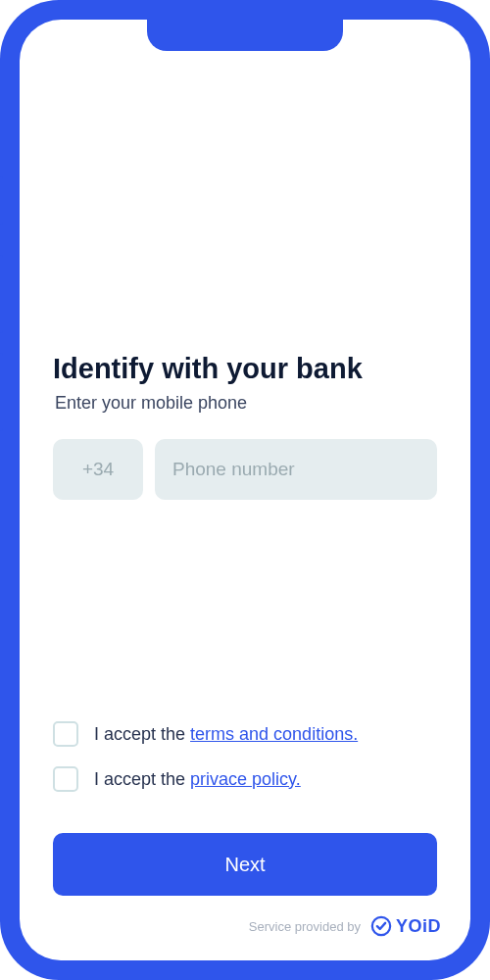  Describe the element at coordinates (305, 927) in the screenshot. I see `provided-by-label: Service provided by` at that location.